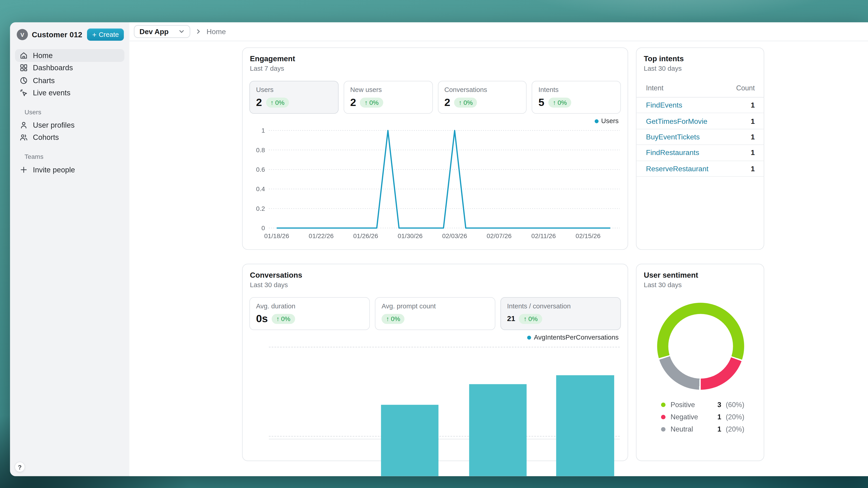 The image size is (868, 488). I want to click on sidebar-item-home: Home, so click(70, 55).